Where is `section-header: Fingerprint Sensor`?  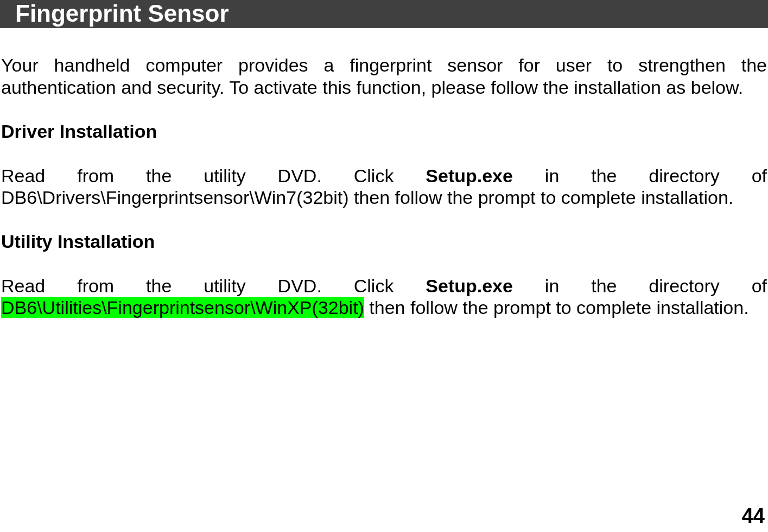 section-header: Fingerprint Sensor is located at coordinates (384, 14).